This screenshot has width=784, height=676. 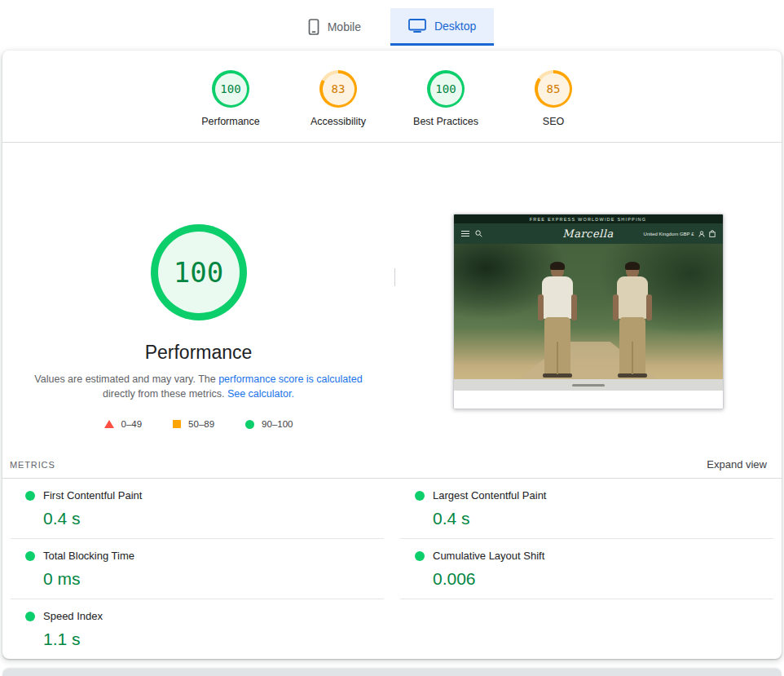 What do you see at coordinates (249, 424) in the screenshot?
I see `pass-circle-icon` at bounding box center [249, 424].